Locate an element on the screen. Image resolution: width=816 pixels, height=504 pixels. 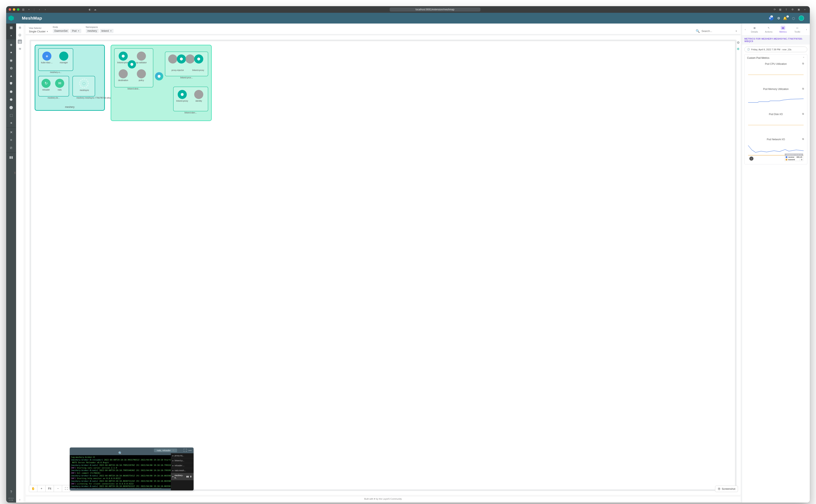
notifications-icon: 🔔1 is located at coordinates (786, 18).